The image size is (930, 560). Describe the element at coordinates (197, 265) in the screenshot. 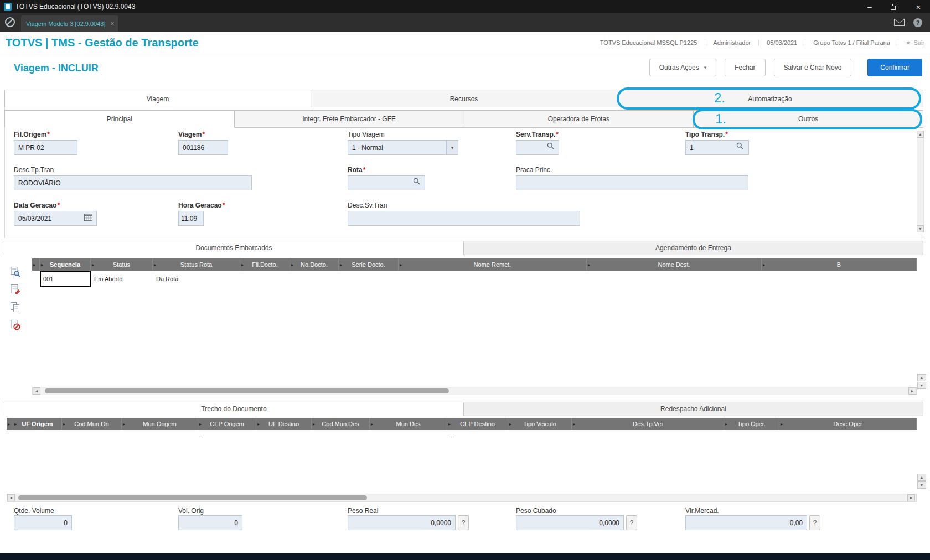

I see `column-header-status-rota: ▸Status Rota` at that location.